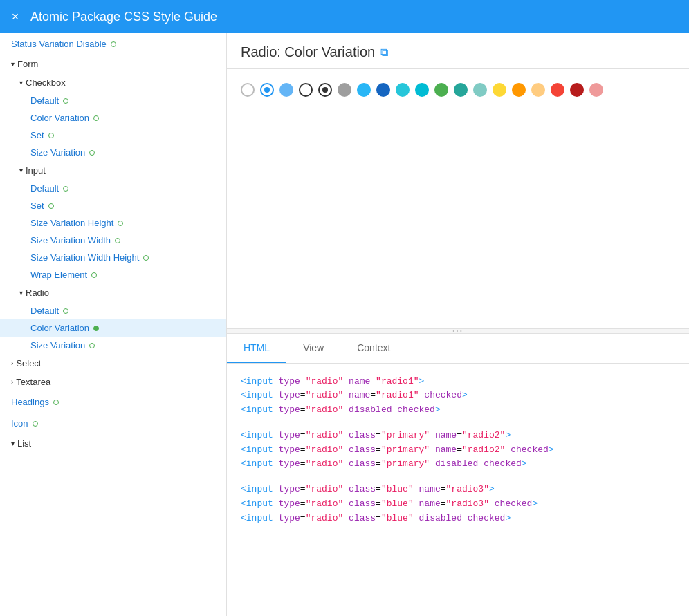 The width and height of the screenshot is (689, 616). What do you see at coordinates (113, 118) in the screenshot?
I see `sidebar-item-checkbox-color-variation: Color Variation` at bounding box center [113, 118].